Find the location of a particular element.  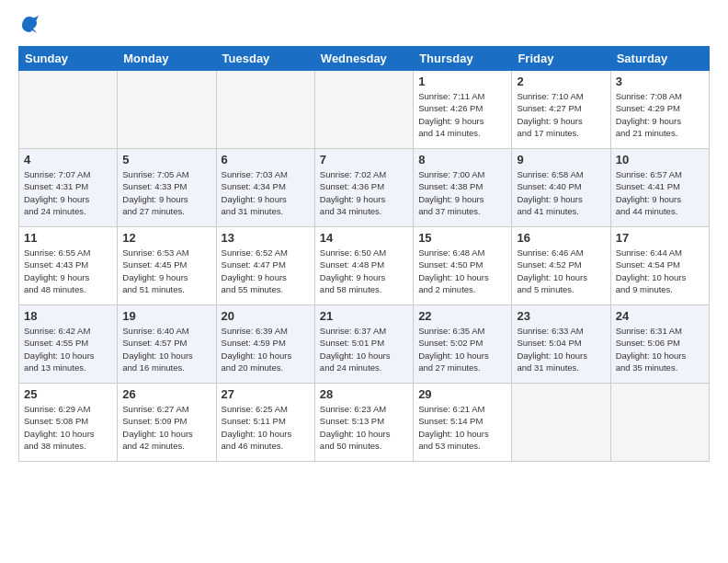

day-info: Sunrise: 7:05 AM Sunset: 4:33 PM Dayligh… is located at coordinates (166, 193).